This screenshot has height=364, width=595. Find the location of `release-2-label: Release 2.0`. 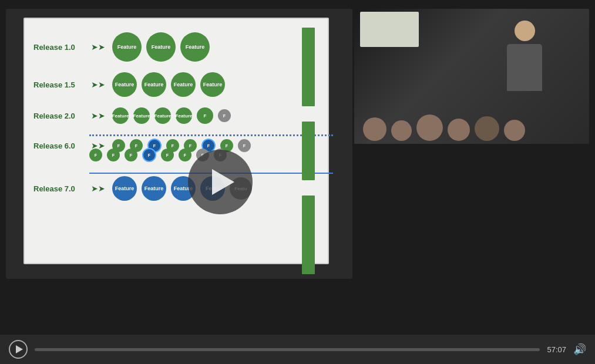

release-2-label: Release 2.0 is located at coordinates (60, 116).